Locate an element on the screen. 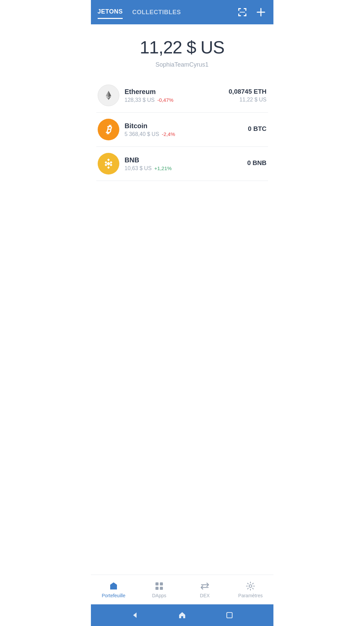 This screenshot has width=364, height=626. token-name-ethereum: Ethereum is located at coordinates (177, 92).